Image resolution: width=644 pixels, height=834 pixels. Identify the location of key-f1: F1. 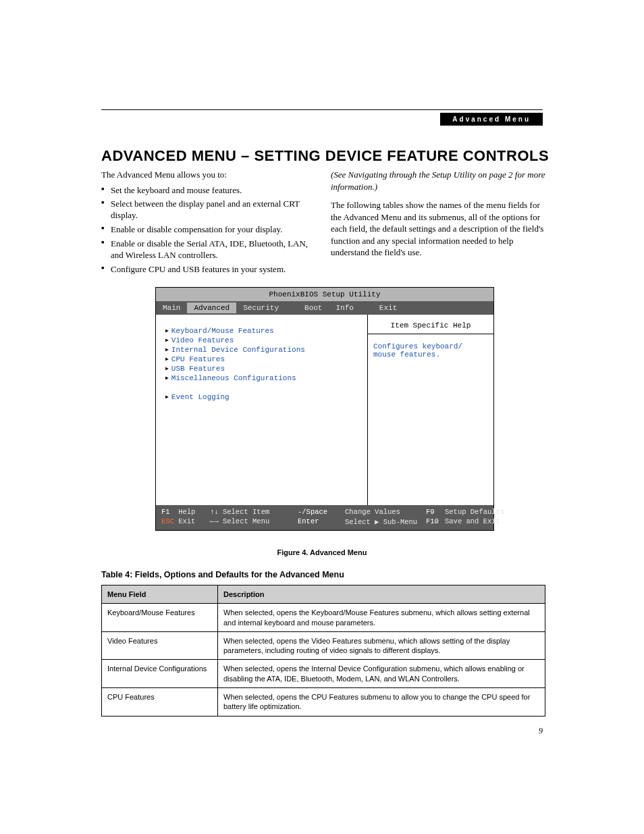
(166, 512).